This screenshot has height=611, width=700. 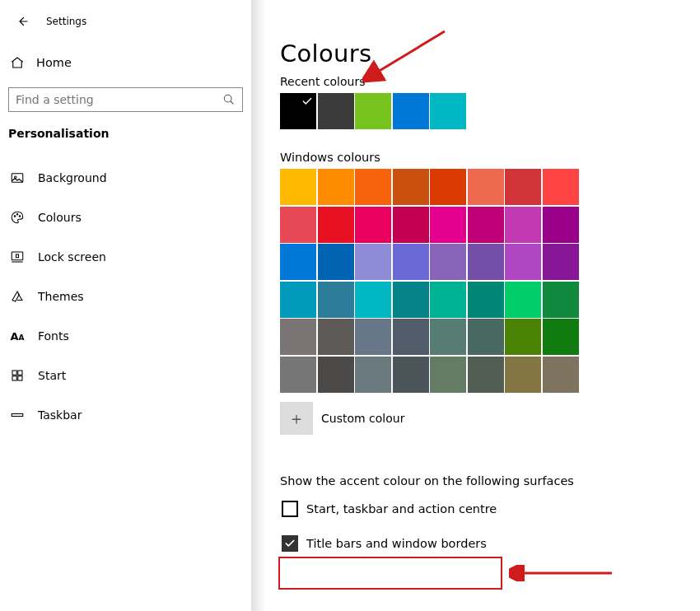 What do you see at coordinates (61, 296) in the screenshot?
I see `nav-label: Themes` at bounding box center [61, 296].